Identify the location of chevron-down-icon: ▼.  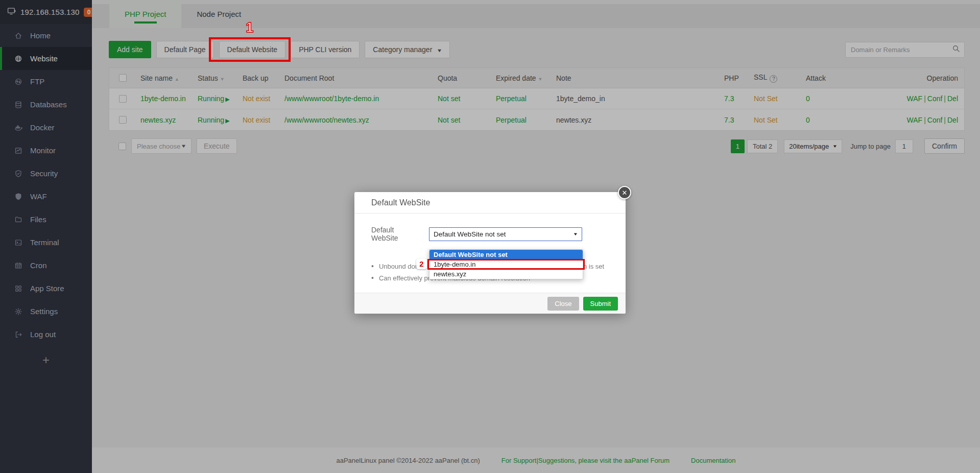
(576, 234).